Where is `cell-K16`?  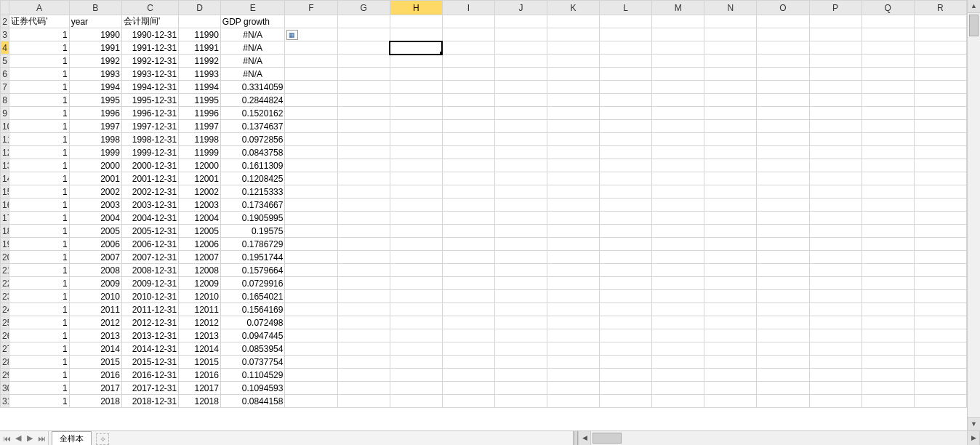 cell-K16 is located at coordinates (574, 205).